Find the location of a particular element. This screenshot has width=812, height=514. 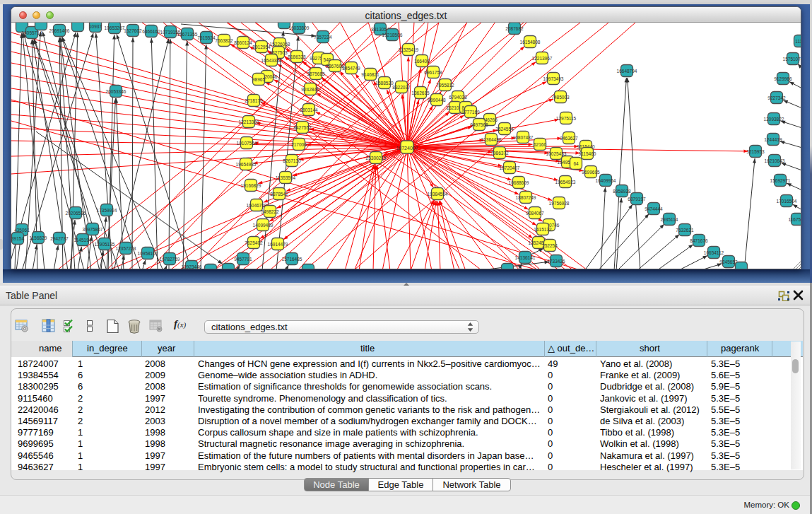

svg-text: 8878542 is located at coordinates (279, 194).